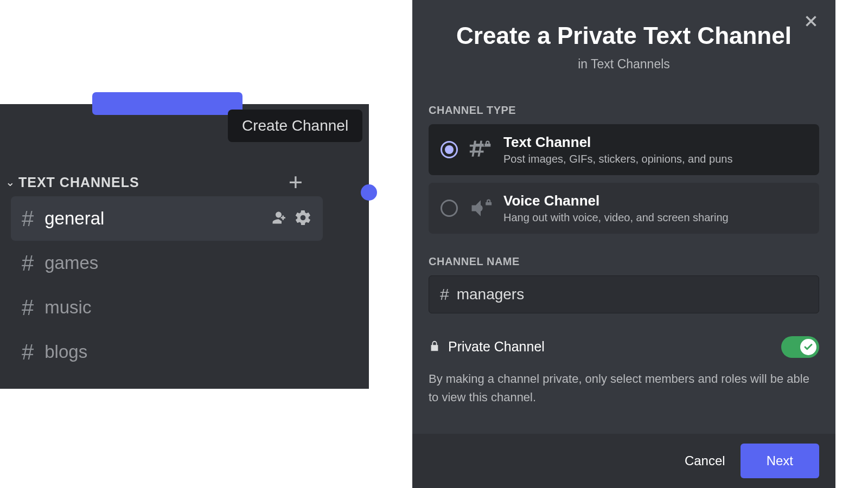  What do you see at coordinates (10, 182) in the screenshot?
I see `chevron-down-icon: ⌄` at bounding box center [10, 182].